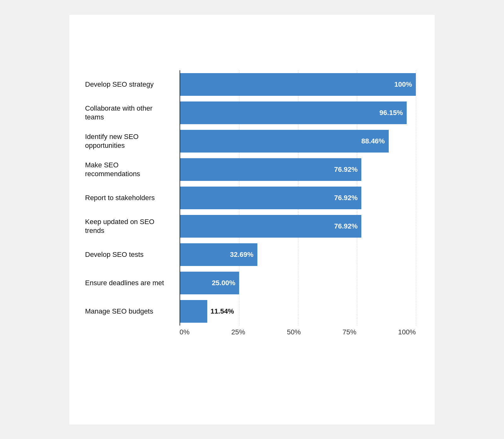 This screenshot has height=439, width=504. What do you see at coordinates (242, 255) in the screenshot?
I see `bar-value-label: 32.69%` at bounding box center [242, 255].